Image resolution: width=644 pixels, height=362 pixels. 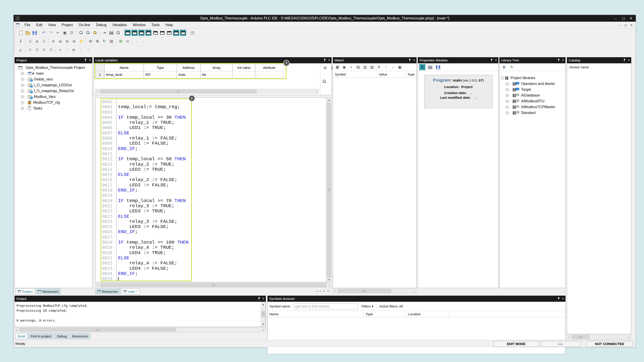 What do you see at coordinates (153, 169) in the screenshot?
I see `code-line: LED2 := TRUE;` at bounding box center [153, 169].